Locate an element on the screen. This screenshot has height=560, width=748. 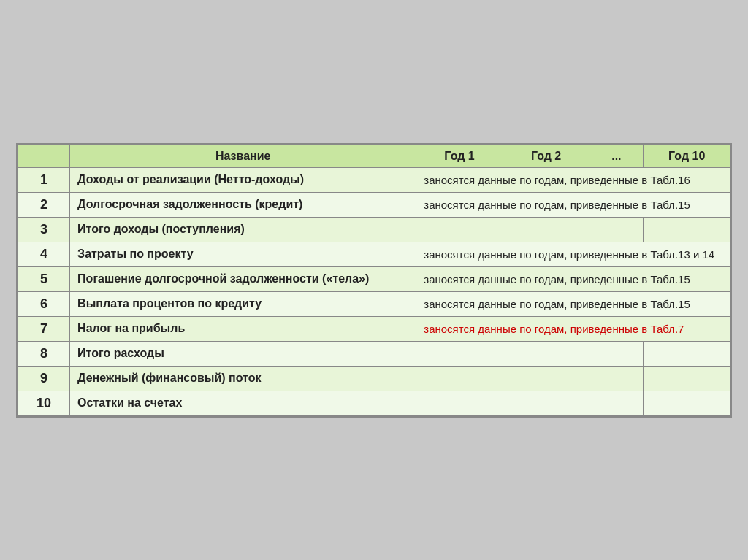
row-number: 5 is located at coordinates (44, 279).